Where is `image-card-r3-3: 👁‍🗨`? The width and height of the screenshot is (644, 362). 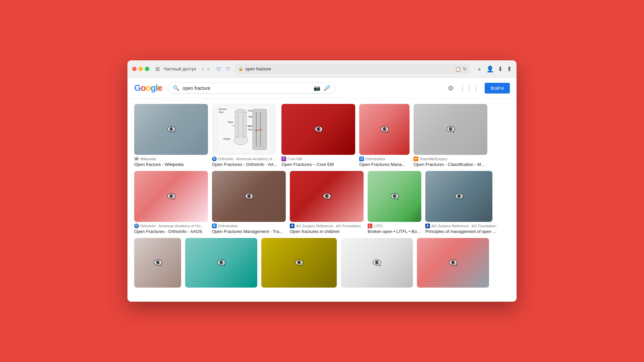 image-card-r3-3: 👁‍🗨 is located at coordinates (299, 263).